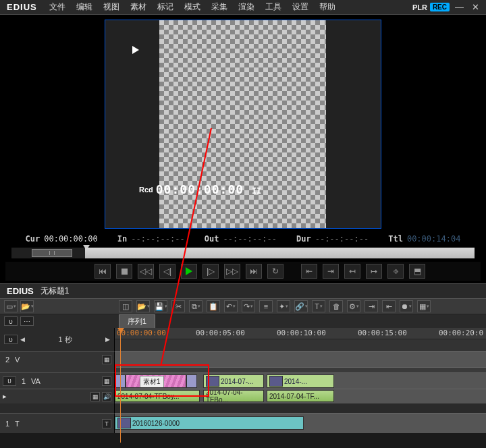 The image size is (486, 448). What do you see at coordinates (420, 7) in the screenshot?
I see `mode-plr: PLR` at bounding box center [420, 7].